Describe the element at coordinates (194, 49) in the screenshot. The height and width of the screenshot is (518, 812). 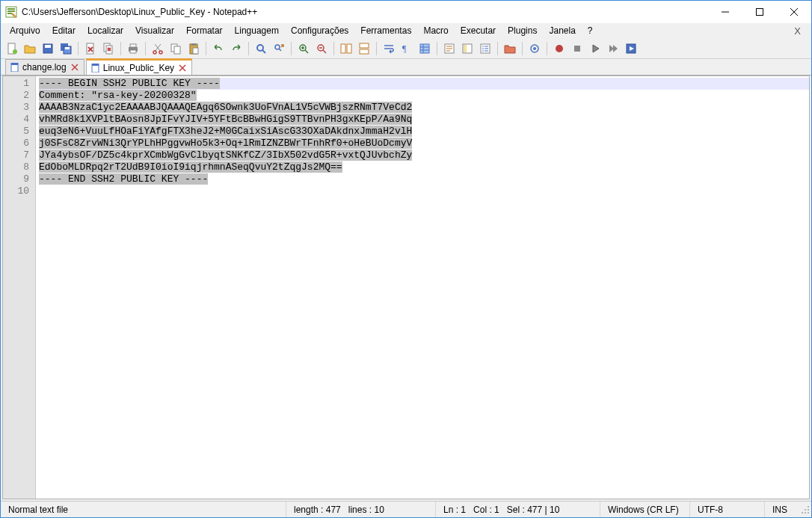
I see `paste-icon` at that location.